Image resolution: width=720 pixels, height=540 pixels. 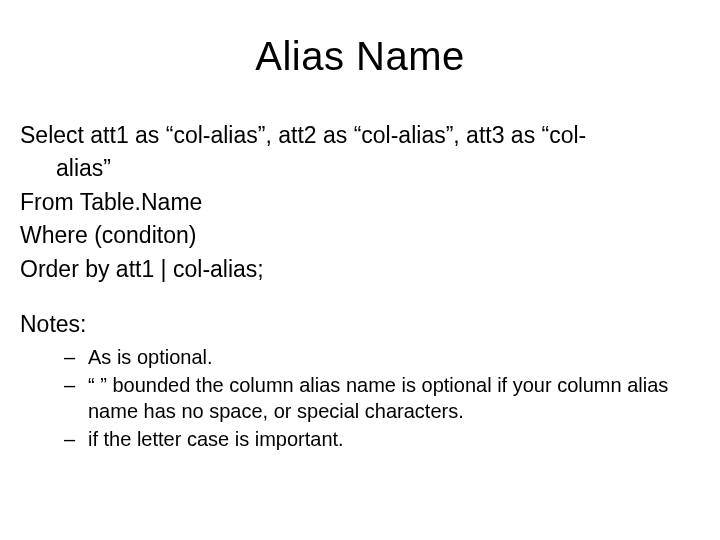 What do you see at coordinates (360, 270) in the screenshot?
I see `sql-orderby-line: Order by att1 | col-alias;` at bounding box center [360, 270].